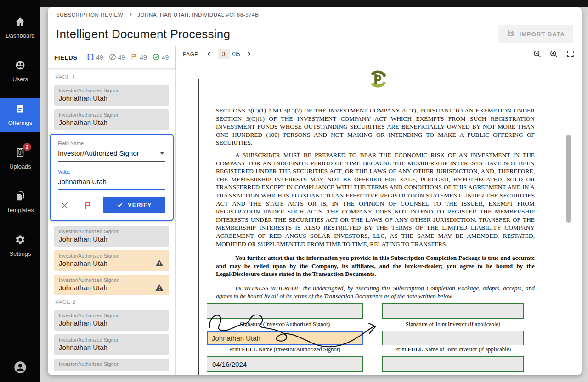  What do you see at coordinates (236, 54) in the screenshot?
I see `page-total: /35` at bounding box center [236, 54].